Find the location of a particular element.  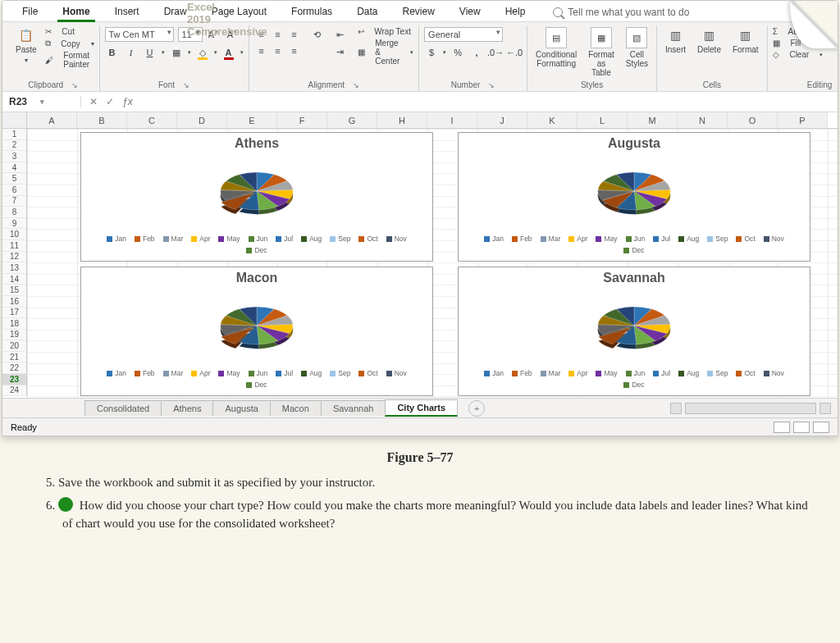

grow-font-icon: A˄ is located at coordinates (214, 34).